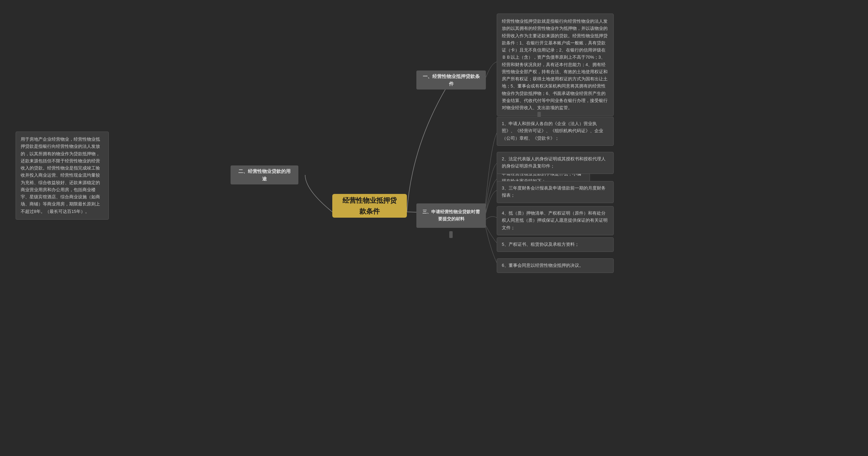 This screenshot has height=456, width=868. What do you see at coordinates (451, 216) in the screenshot?
I see `branch-node-3: 三、申请经营性物业贷款时需要提交的材料` at bounding box center [451, 216].